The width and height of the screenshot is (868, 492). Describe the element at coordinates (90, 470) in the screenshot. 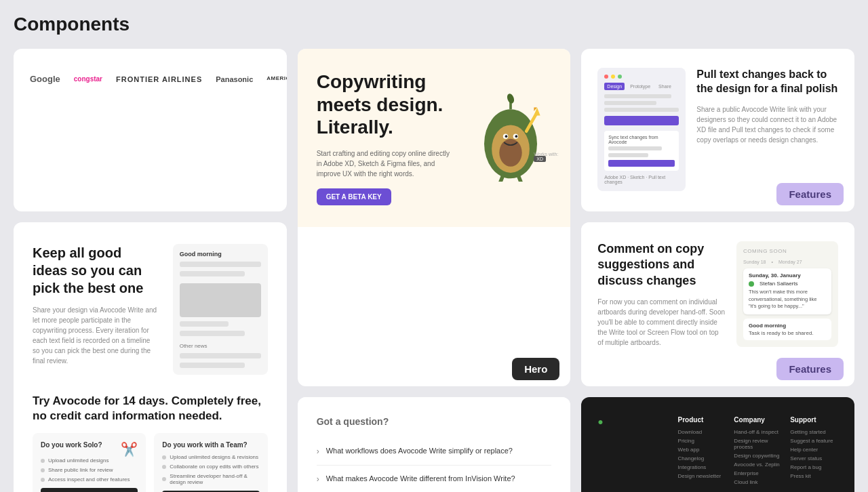

I see `solo-feature-2: Share public link for review` at that location.